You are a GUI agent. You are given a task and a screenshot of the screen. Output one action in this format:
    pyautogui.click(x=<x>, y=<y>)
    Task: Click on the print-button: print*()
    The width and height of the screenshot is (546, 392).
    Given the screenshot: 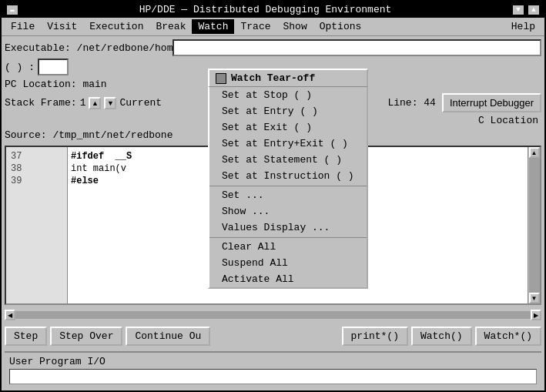 What is the action you would take?
    pyautogui.click(x=375, y=336)
    